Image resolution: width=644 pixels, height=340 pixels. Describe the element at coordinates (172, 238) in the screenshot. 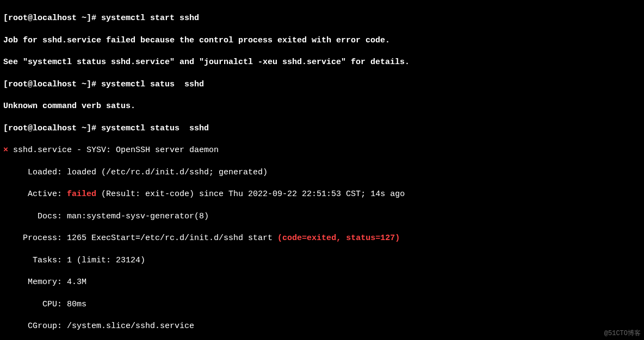

I see `process-pre: 1265 ExecStart=/etc/rc.d/init.d/sshd sta…` at that location.